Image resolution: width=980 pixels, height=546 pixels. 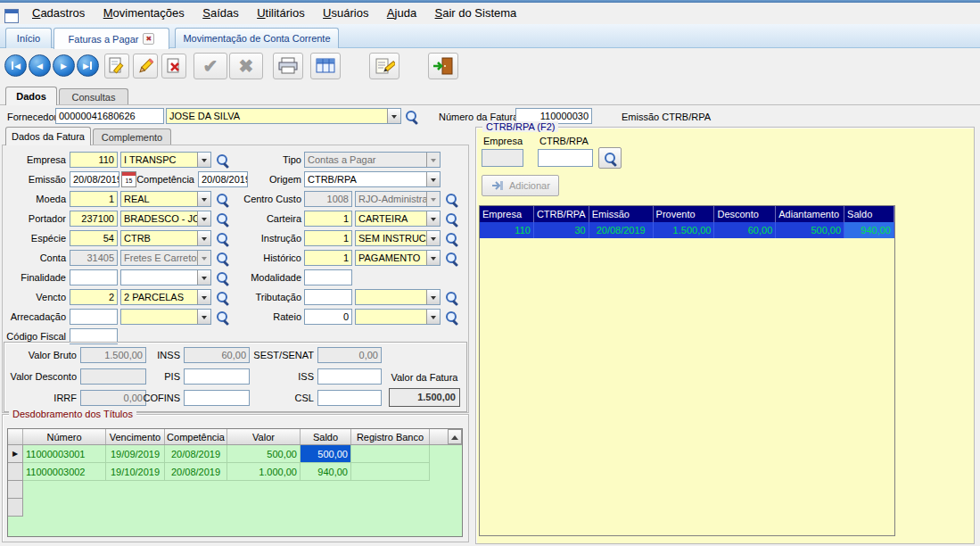 I want to click on menu-item-sair-do-sistema: Sair do Sistema, so click(x=476, y=13).